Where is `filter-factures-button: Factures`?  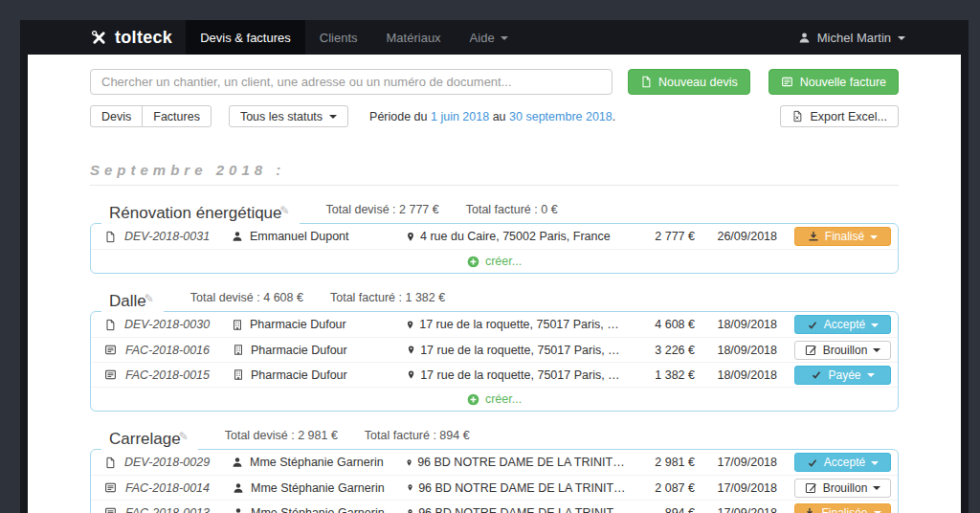 filter-factures-button: Factures is located at coordinates (176, 117).